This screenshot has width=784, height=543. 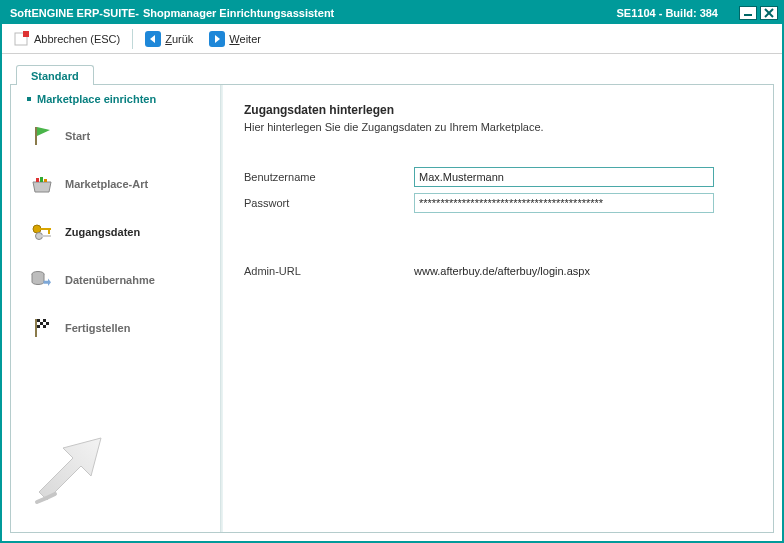 I want to click on toolbar-divider, so click(x=132, y=39).